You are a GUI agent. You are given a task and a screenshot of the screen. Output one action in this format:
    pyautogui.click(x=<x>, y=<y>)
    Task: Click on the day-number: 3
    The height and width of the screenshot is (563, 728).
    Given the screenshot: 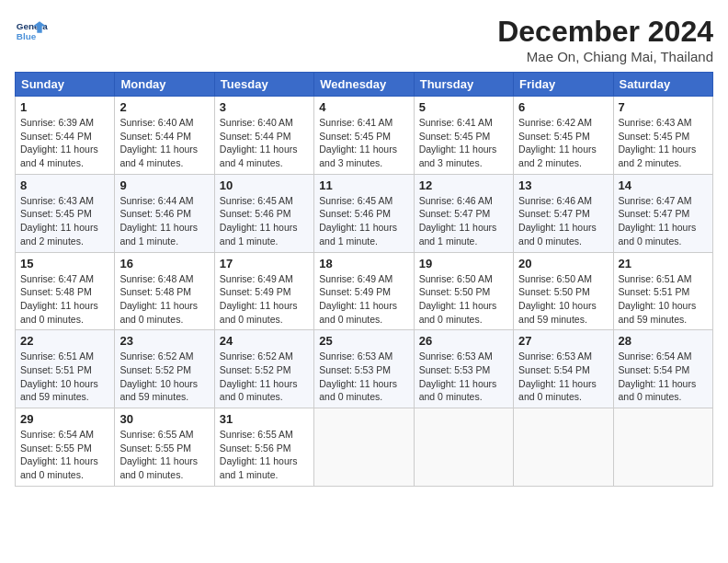 What is the action you would take?
    pyautogui.click(x=265, y=107)
    